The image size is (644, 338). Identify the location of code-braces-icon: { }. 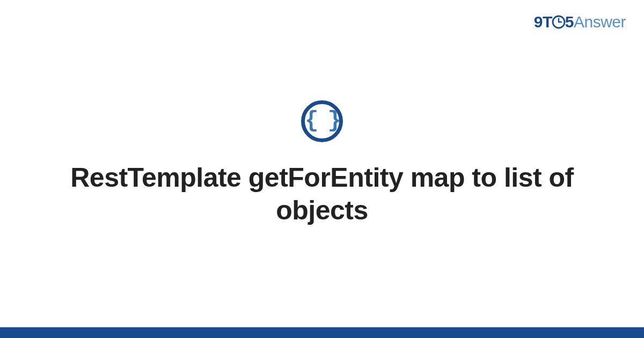
(322, 121).